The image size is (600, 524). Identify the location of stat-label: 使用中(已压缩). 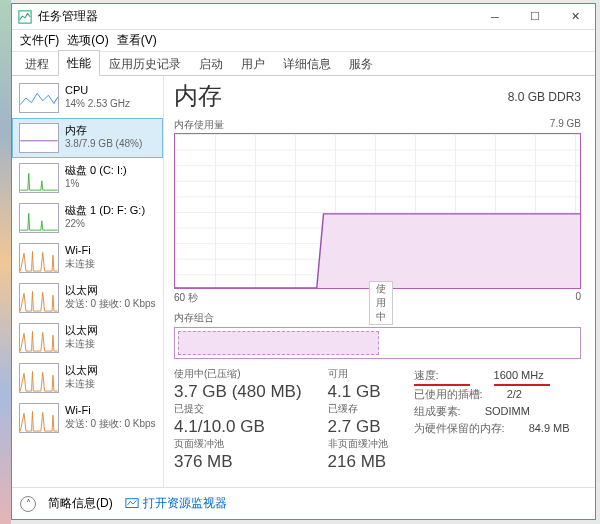
(238, 374).